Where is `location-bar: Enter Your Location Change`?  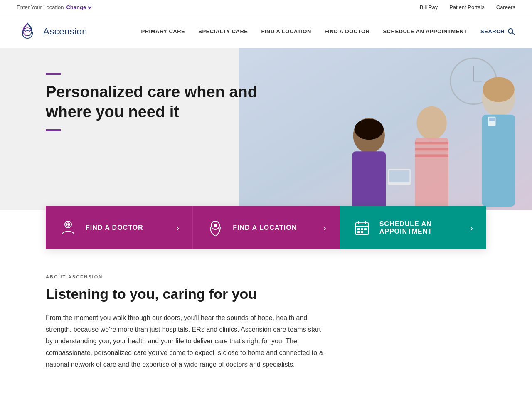 location-bar: Enter Your Location Change is located at coordinates (54, 7).